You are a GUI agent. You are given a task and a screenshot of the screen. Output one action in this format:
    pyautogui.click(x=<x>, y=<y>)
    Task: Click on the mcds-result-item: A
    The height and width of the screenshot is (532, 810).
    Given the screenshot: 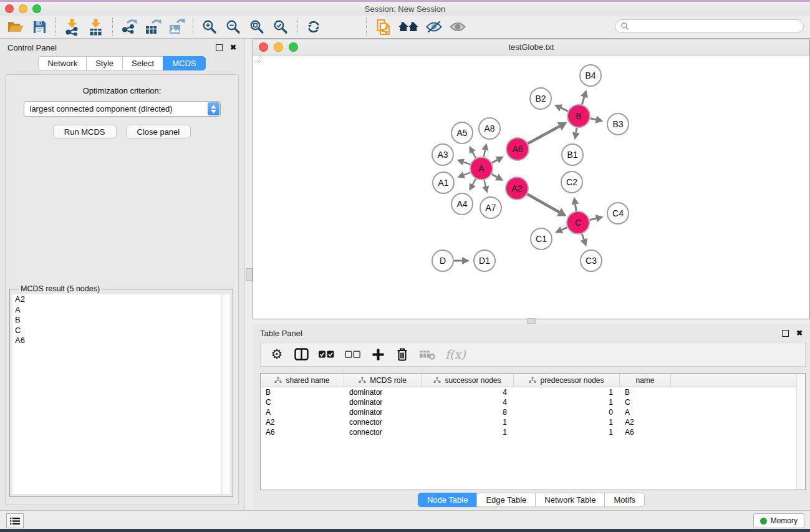 What is the action you would take?
    pyautogui.click(x=121, y=311)
    